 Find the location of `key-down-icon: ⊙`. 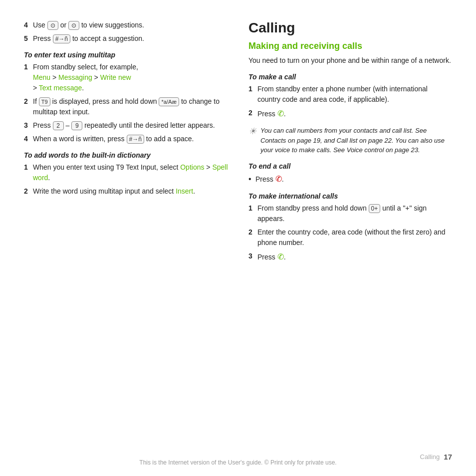

key-down-icon: ⊙ is located at coordinates (74, 25).